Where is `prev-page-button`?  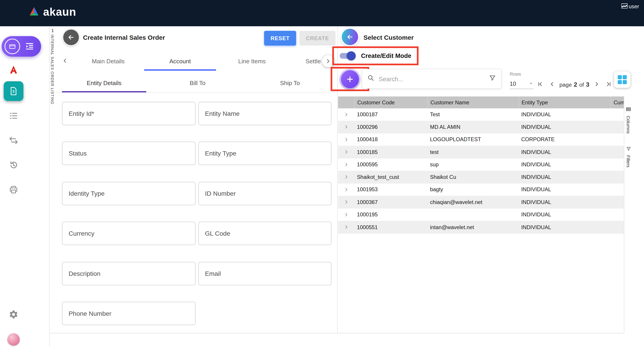
prev-page-button is located at coordinates (552, 84).